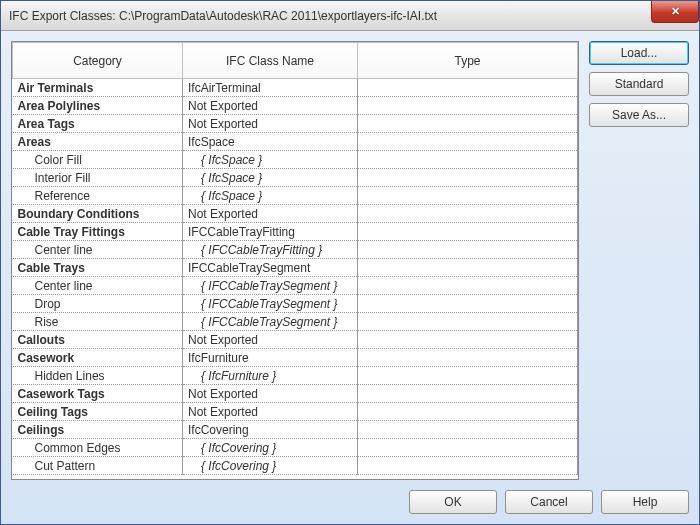 This screenshot has height=525, width=700. I want to click on cell-category: Cable Trays, so click(98, 268).